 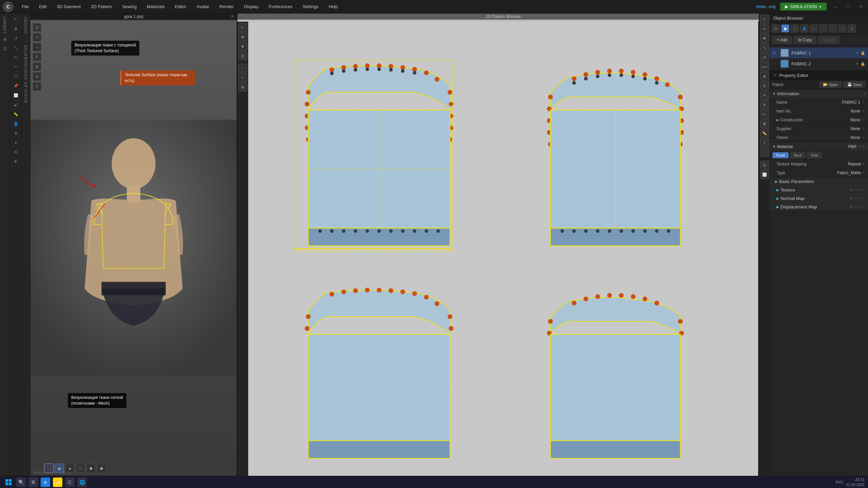 What do you see at coordinates (864, 146) in the screenshot?
I see `material-refresh: ↻` at bounding box center [864, 146].